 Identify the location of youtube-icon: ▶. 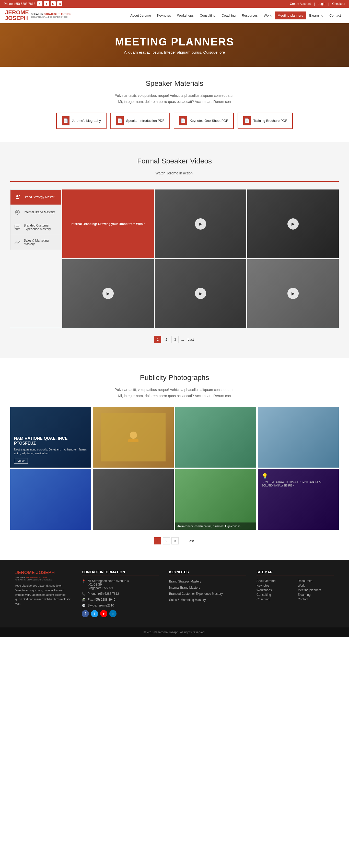
(53, 4).